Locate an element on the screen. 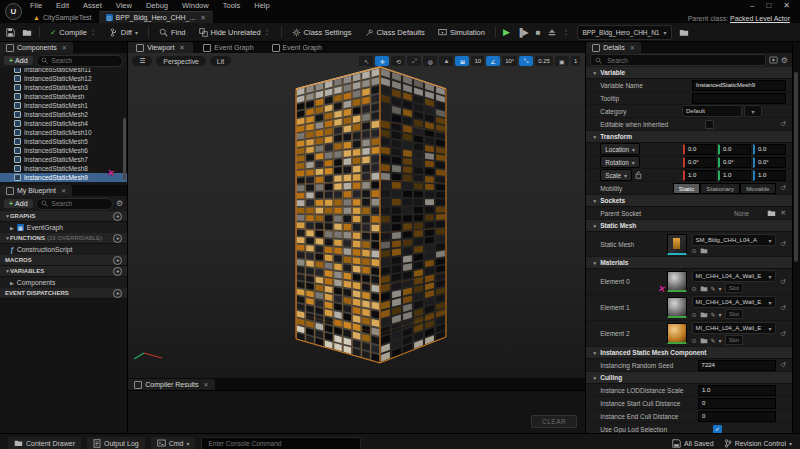 This screenshot has height=449, width=800. output-log-button: Output Log is located at coordinates (116, 443).